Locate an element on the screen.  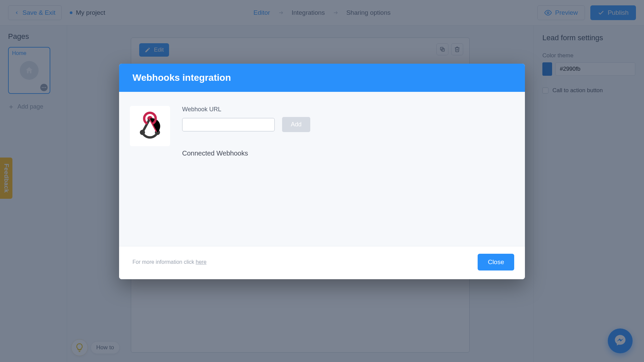
connected-webhooks-label: Connected Webhooks is located at coordinates (347, 154).